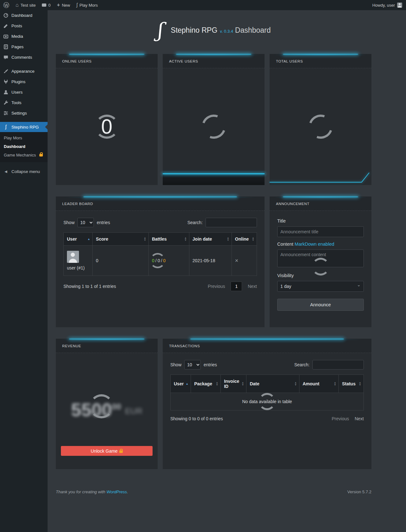 The width and height of the screenshot is (406, 532). What do you see at coordinates (210, 239) in the screenshot?
I see `column-header-join-date: Join date ▲▼` at bounding box center [210, 239].